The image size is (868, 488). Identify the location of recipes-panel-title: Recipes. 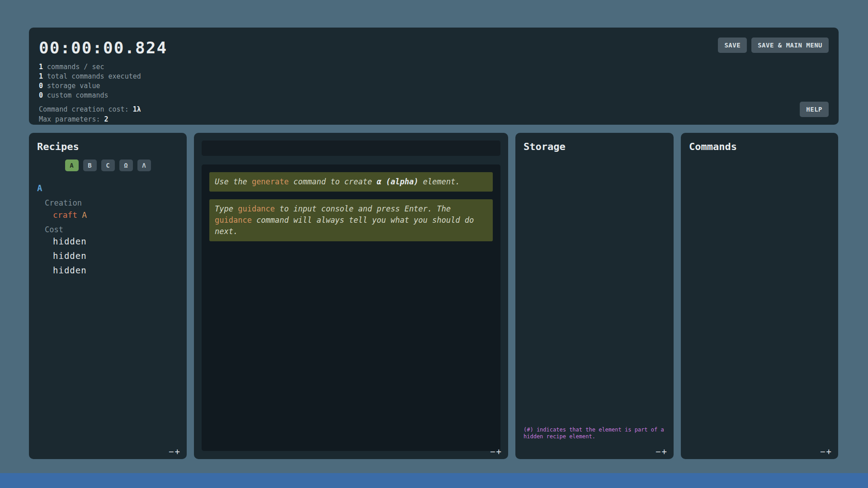
(108, 146).